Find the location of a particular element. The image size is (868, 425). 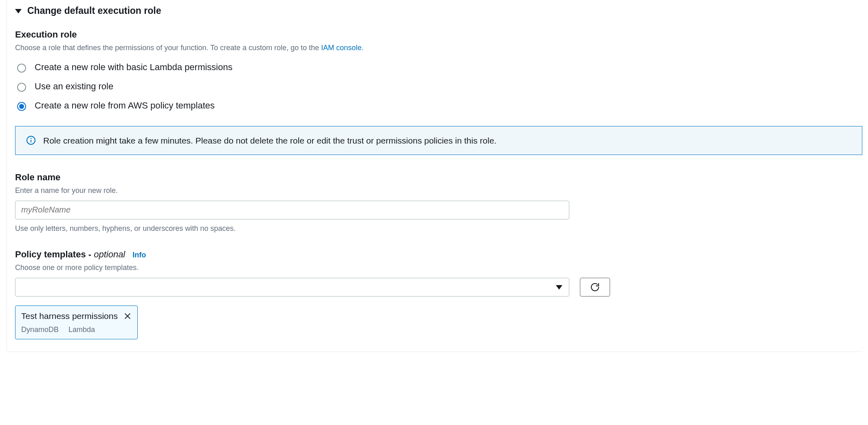

policy-templates-dropdown is located at coordinates (292, 287).